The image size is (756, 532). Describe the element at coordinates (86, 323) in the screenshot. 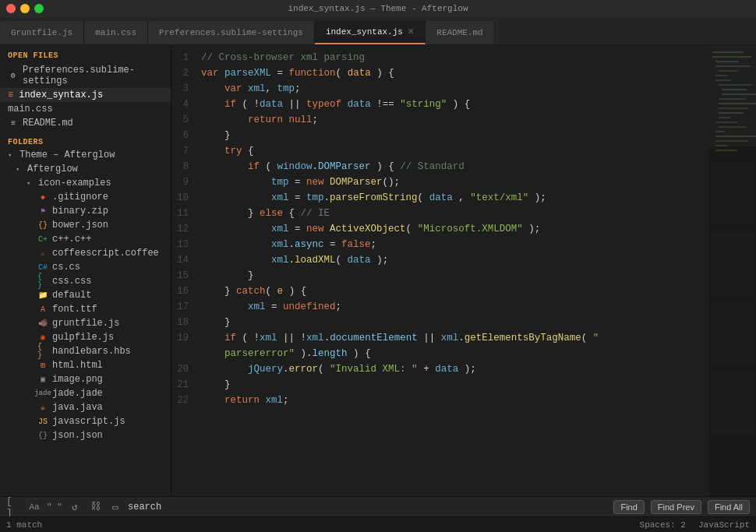

I see `file-name: gruntfile.js` at that location.